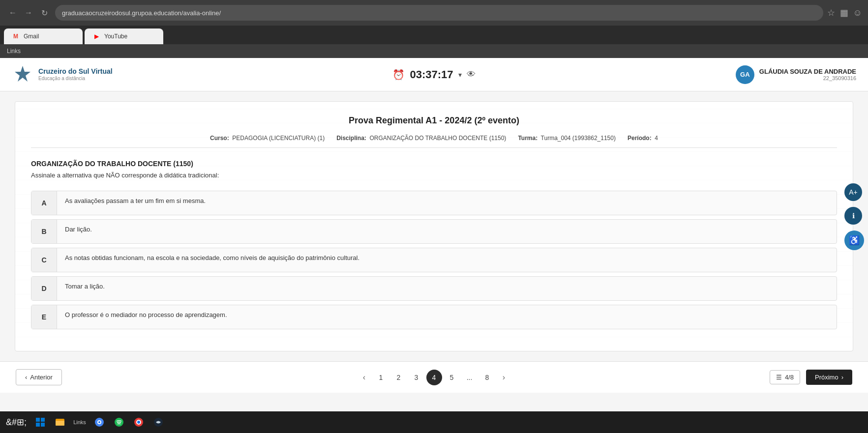 Image resolution: width=868 pixels, height=433 pixels. I want to click on timer-dropdown-btn: ▾, so click(460, 75).